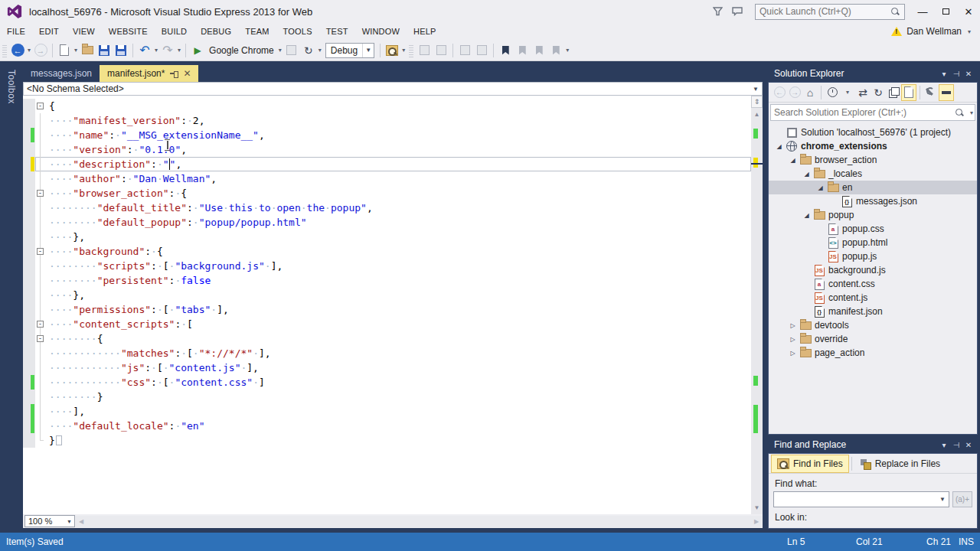  I want to click on code-line-15: ····"permissions":·[·"tabs"·],, so click(387, 309).